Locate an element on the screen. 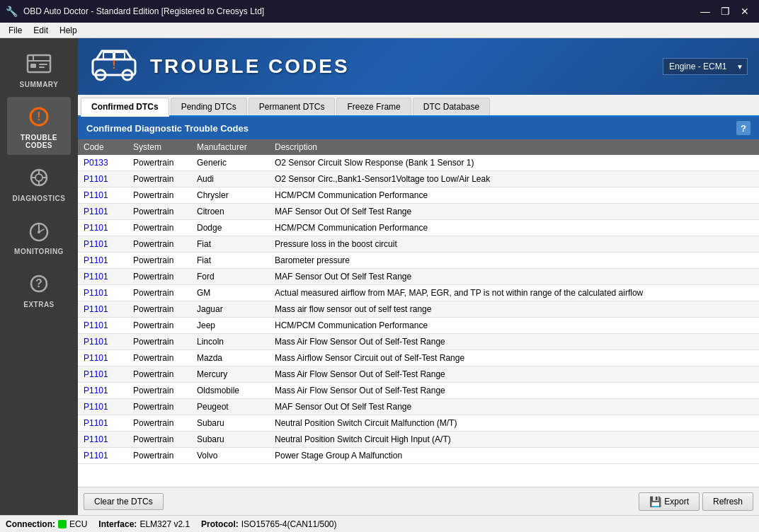 The height and width of the screenshot is (532, 759). table-row: P1101 Powertrain Fiat Pressure loss in t… is located at coordinates (418, 245).